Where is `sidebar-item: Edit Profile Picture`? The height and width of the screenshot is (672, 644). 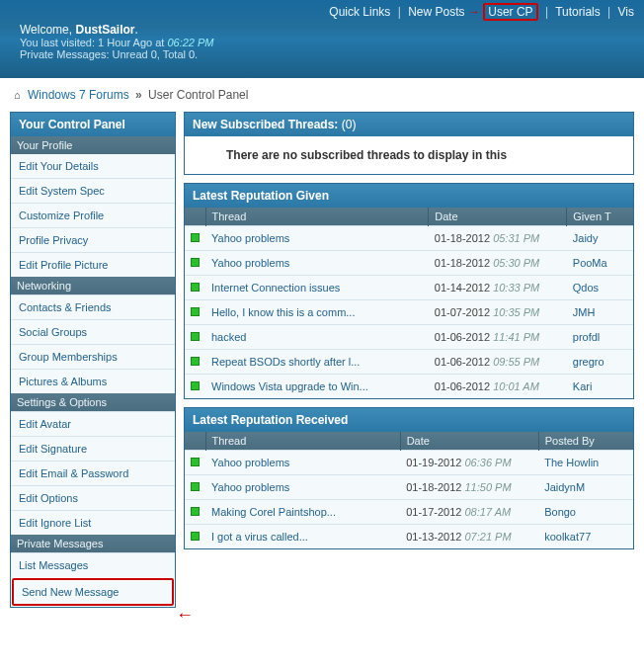 sidebar-item: Edit Profile Picture is located at coordinates (93, 265).